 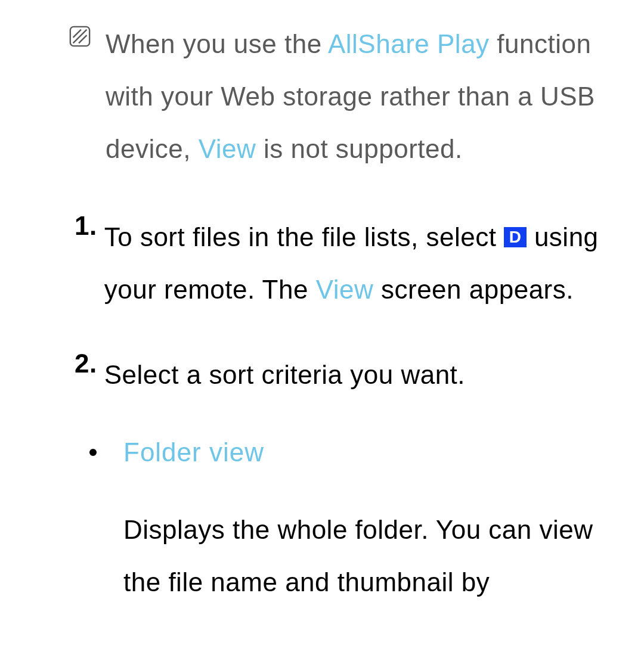 I want to click on step-2-number: 2., so click(x=86, y=364).